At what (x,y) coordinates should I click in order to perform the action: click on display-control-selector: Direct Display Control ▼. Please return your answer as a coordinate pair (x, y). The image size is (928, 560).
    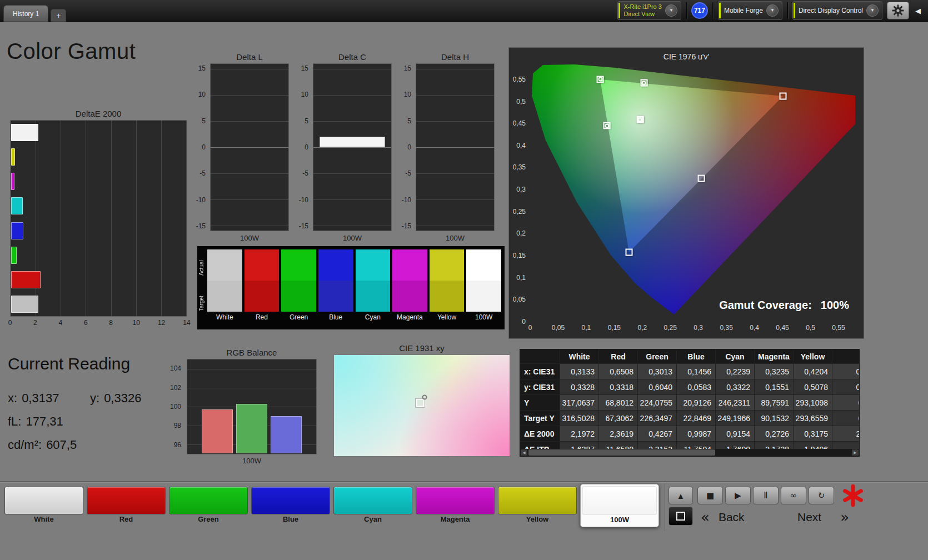
    Looking at the image, I should click on (837, 11).